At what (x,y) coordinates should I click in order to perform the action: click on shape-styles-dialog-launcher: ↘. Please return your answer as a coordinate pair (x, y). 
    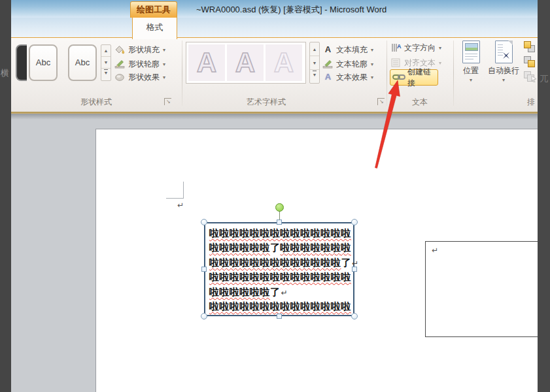
    Looking at the image, I should click on (167, 102).